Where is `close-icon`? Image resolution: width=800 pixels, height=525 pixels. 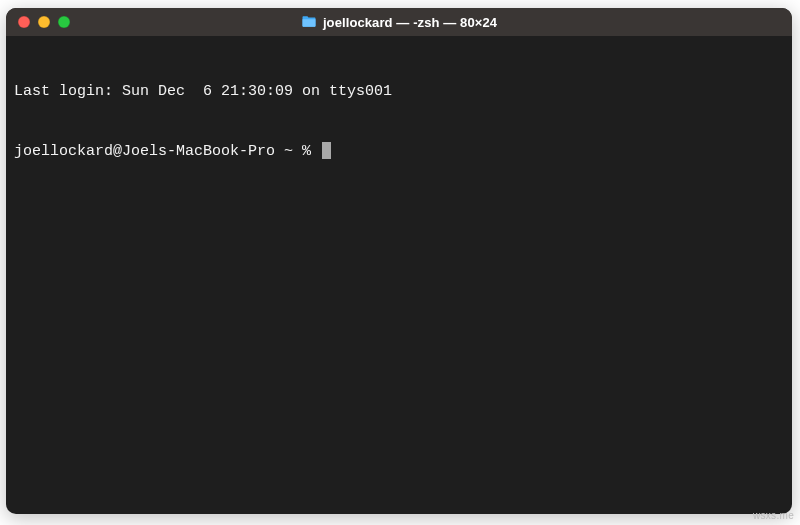 close-icon is located at coordinates (24, 22).